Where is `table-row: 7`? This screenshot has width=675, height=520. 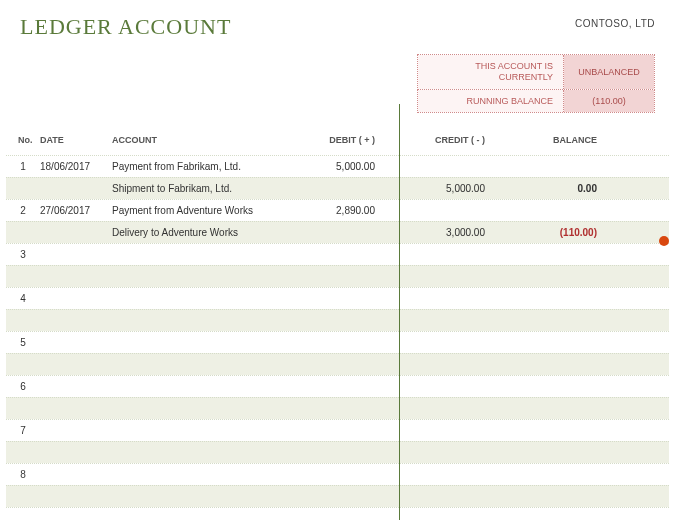 table-row: 7 is located at coordinates (338, 430).